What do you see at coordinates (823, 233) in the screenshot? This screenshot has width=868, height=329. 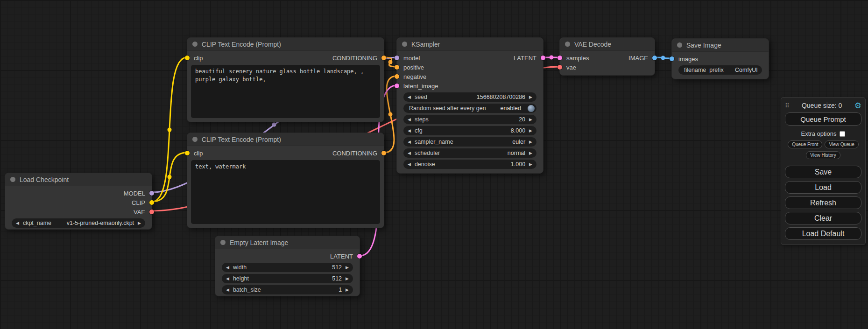 I see `load-default-button: Load Default` at bounding box center [823, 233].